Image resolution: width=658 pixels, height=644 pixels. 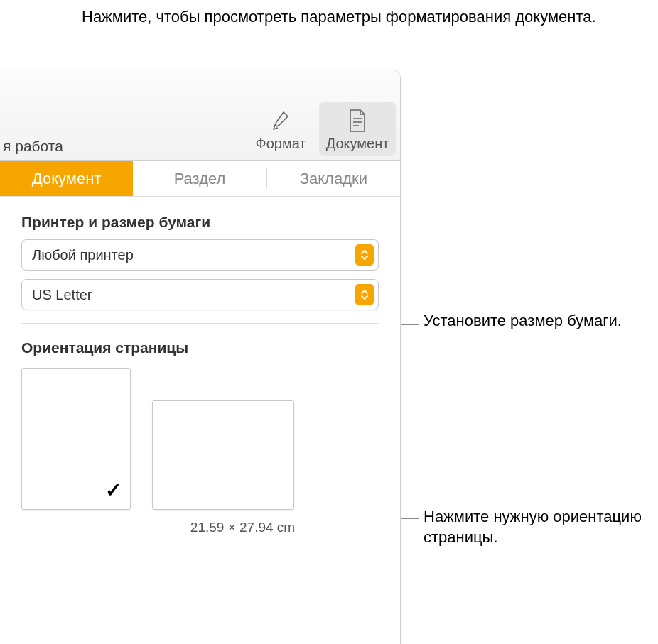 What do you see at coordinates (357, 129) in the screenshot?
I see `document-button: Документ` at bounding box center [357, 129].